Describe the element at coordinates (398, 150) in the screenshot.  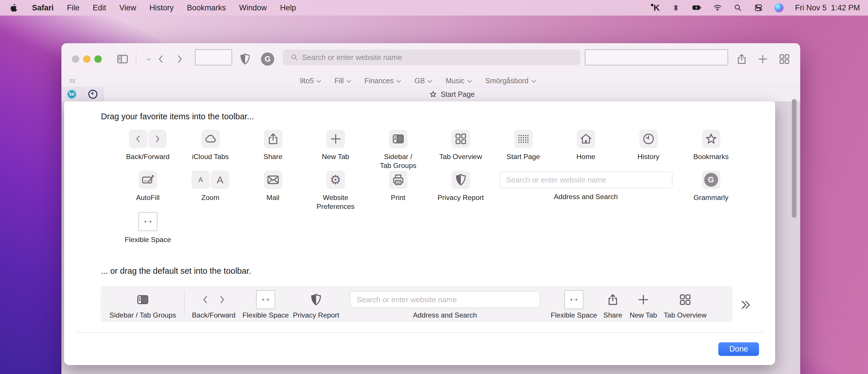
I see `palette-item-sidebar-tab-groups: Sidebar /Tab Groups` at that location.